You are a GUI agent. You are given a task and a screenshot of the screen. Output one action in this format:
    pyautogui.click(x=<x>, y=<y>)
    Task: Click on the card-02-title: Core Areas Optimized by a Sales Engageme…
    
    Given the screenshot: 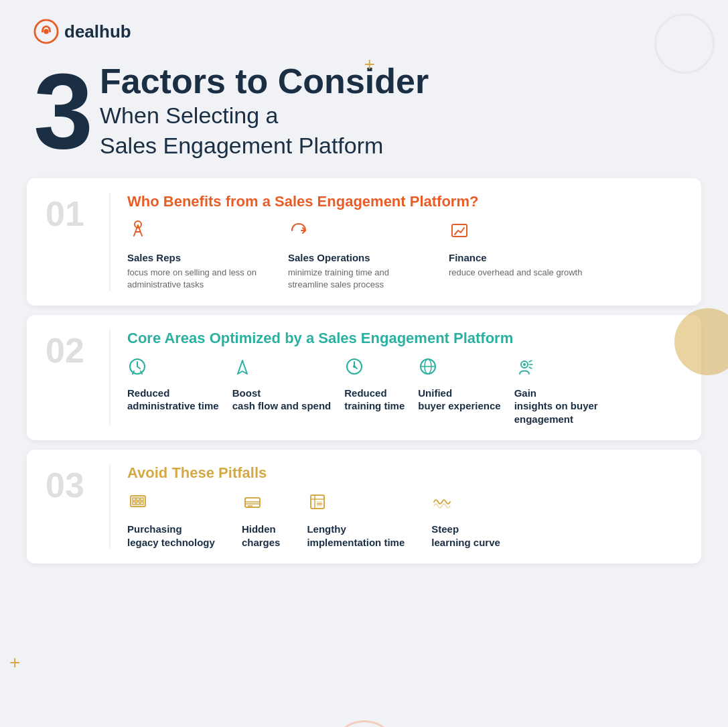 What is the action you would take?
    pyautogui.click(x=405, y=338)
    